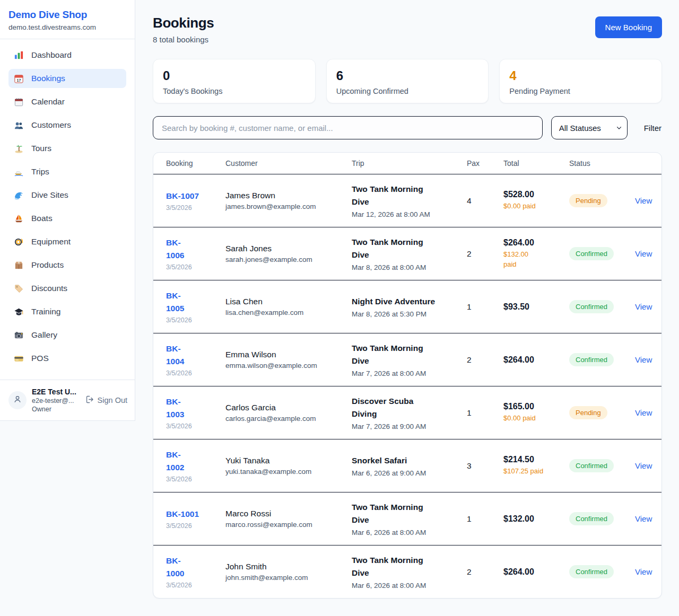 The height and width of the screenshot is (616, 679). I want to click on customer-name: Sarah Jones, so click(286, 249).